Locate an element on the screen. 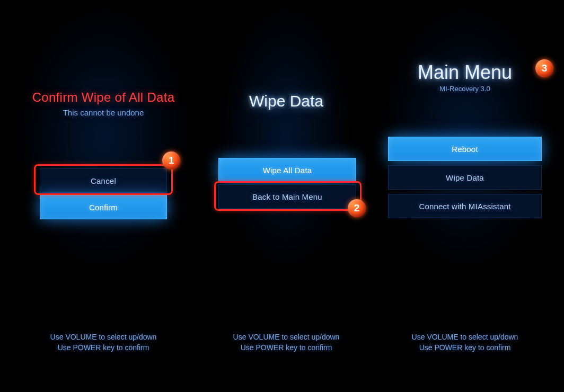  back-to-main-menu-button: Back to Main Menu is located at coordinates (287, 197).